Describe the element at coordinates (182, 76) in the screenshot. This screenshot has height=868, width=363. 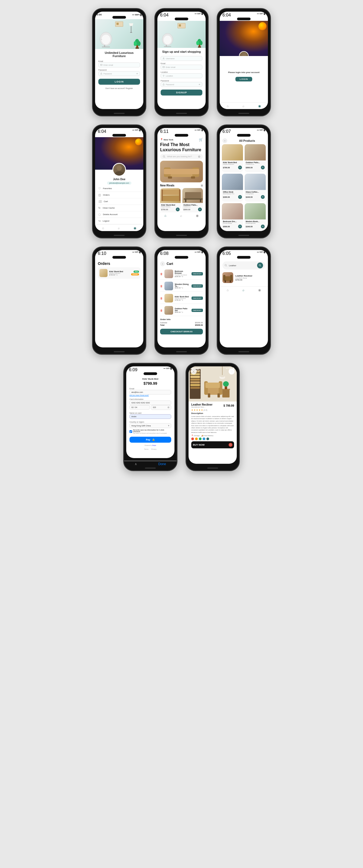
I see `signup-location-input: Location` at that location.